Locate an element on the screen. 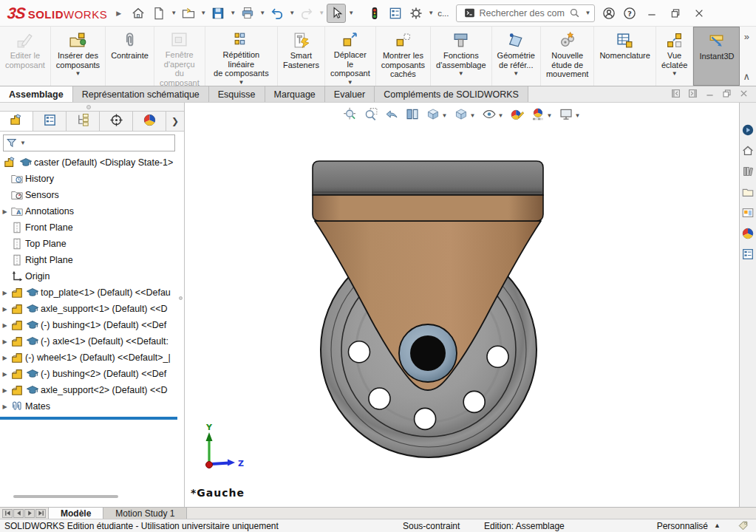 The image size is (756, 532). document-restore-button is located at coordinates (727, 95).